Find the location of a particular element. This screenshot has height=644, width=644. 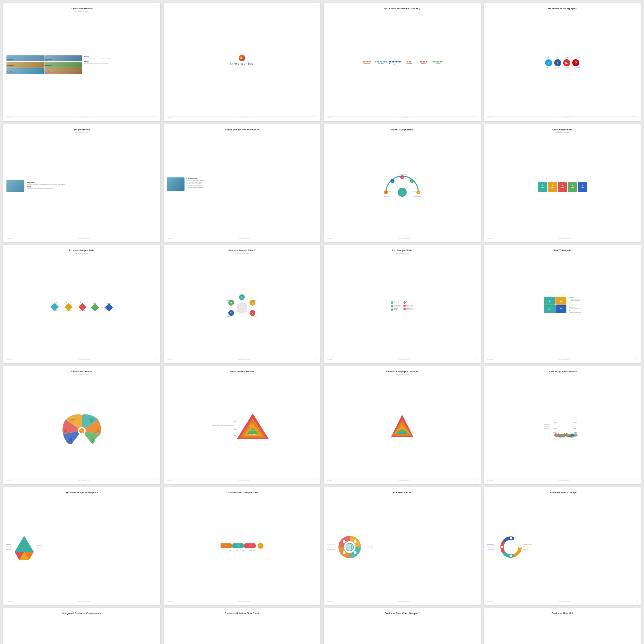

slide-footer: Your Namewww.YourWebSite.com2 is located at coordinates (242, 117).